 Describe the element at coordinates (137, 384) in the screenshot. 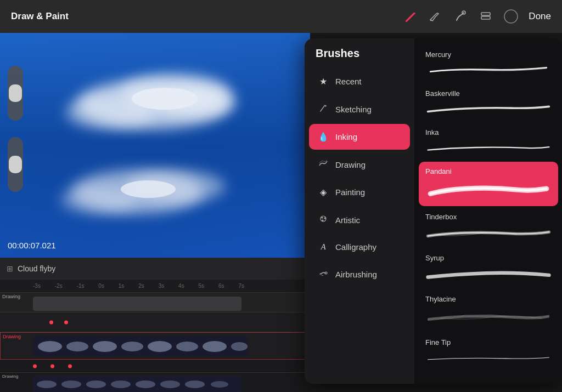

I see `lower-cloud-track` at that location.